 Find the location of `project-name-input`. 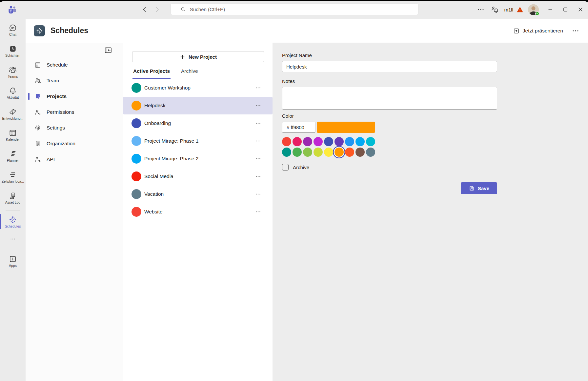

project-name-input is located at coordinates (390, 67).